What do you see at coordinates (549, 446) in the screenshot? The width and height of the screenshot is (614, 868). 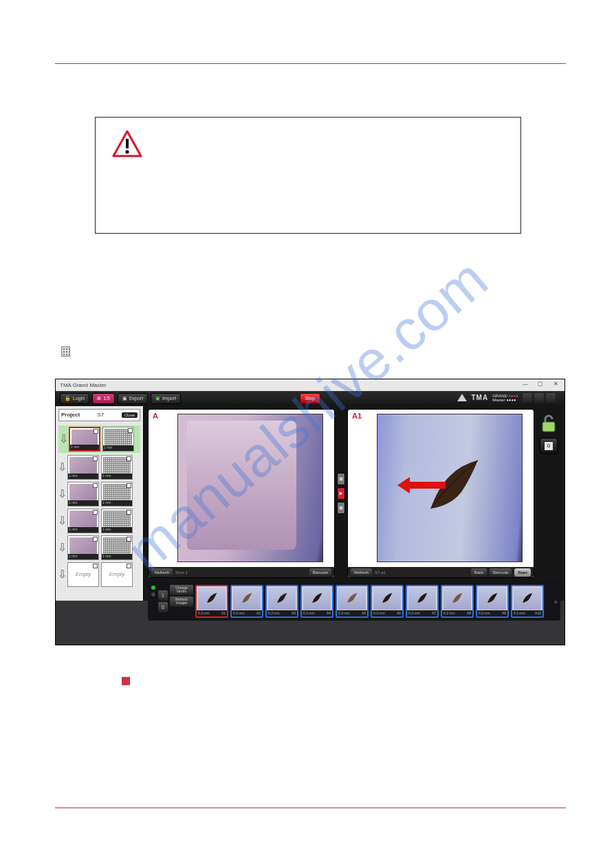 I see `counter-box: 0` at bounding box center [549, 446].